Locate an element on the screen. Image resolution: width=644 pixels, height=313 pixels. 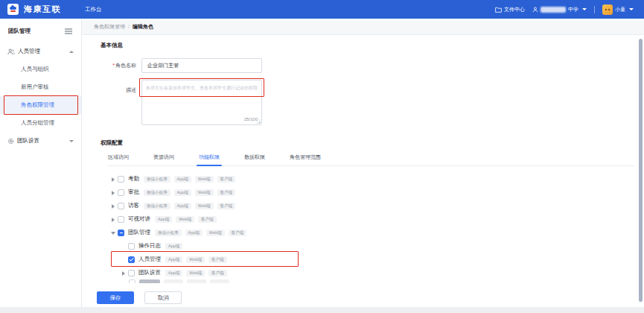
file-center-label: 文件中心 is located at coordinates (514, 10).